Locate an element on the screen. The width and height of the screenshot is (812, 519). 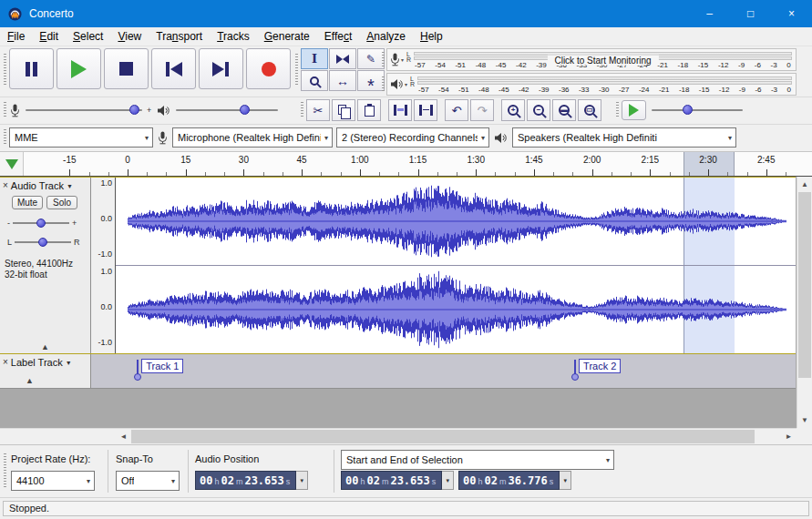
envelope-tool-button is located at coordinates (343, 58).